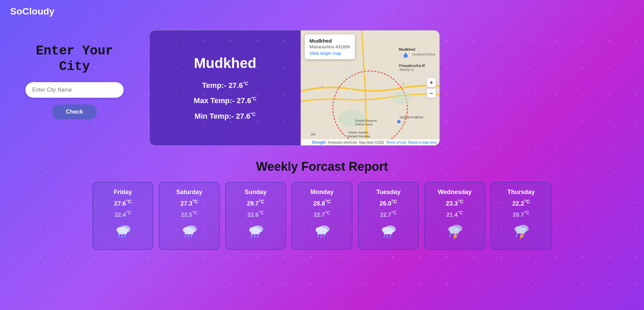 The height and width of the screenshot is (310, 644). What do you see at coordinates (431, 88) in the screenshot?
I see `map-zoom-controls: + −` at bounding box center [431, 88].